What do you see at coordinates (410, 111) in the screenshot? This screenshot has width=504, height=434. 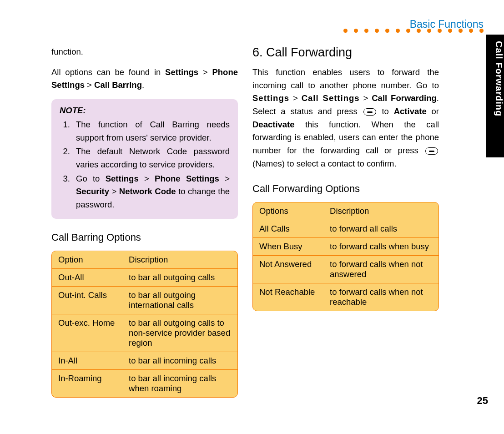 I see `bold-text: Activate` at bounding box center [410, 111].